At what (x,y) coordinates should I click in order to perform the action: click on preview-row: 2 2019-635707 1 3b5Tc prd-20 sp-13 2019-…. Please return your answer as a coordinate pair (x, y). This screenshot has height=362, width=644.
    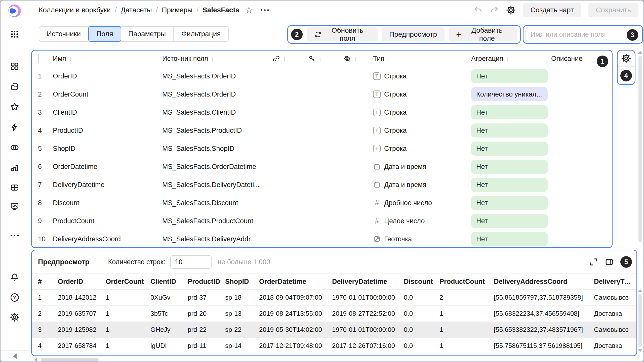
    Looking at the image, I should click on (334, 314).